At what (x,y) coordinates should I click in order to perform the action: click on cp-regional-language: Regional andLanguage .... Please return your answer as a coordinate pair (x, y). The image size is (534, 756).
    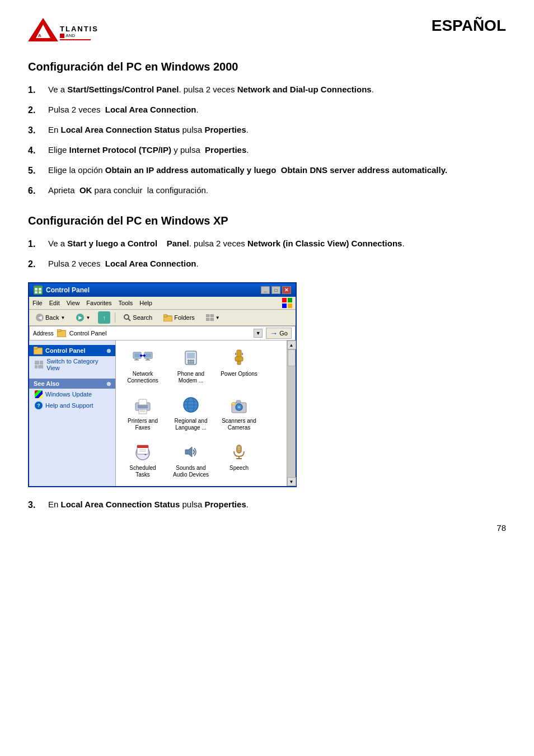
    Looking at the image, I should click on (191, 413).